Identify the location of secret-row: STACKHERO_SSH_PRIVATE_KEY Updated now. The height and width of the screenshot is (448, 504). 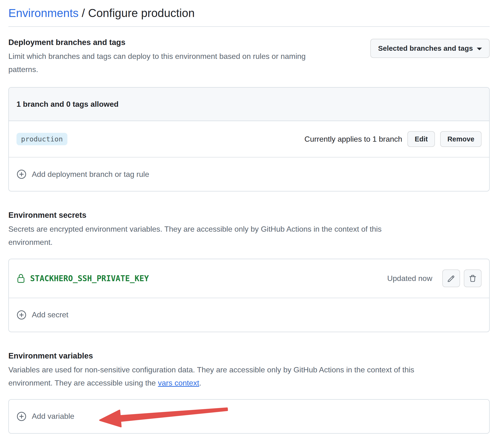
(249, 279).